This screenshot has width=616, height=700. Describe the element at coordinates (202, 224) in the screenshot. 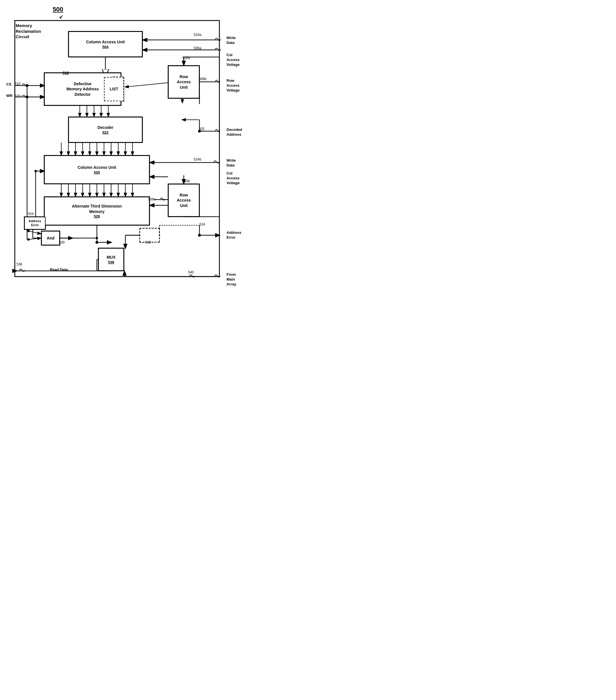

I see `ref-524-right: 524` at that location.